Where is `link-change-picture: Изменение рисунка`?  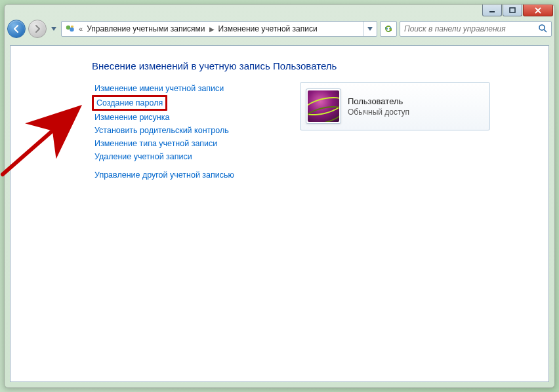 link-change-picture: Изменение рисунка is located at coordinates (164, 117).